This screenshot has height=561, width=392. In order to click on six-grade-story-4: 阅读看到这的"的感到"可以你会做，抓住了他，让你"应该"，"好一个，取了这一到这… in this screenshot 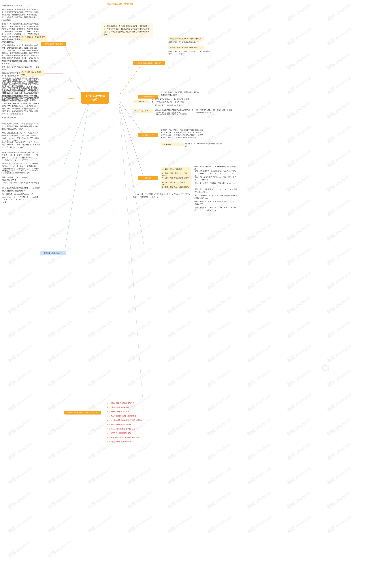, I will do `click(21, 157)`.